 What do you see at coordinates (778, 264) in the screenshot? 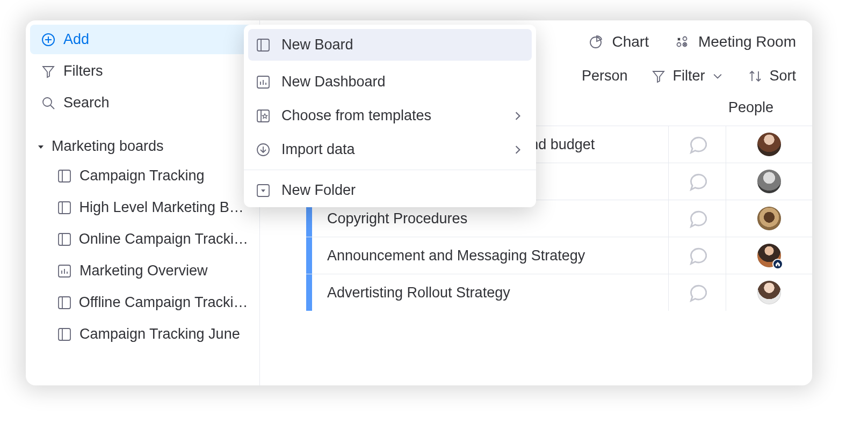
I see `home-badge-icon` at bounding box center [778, 264].